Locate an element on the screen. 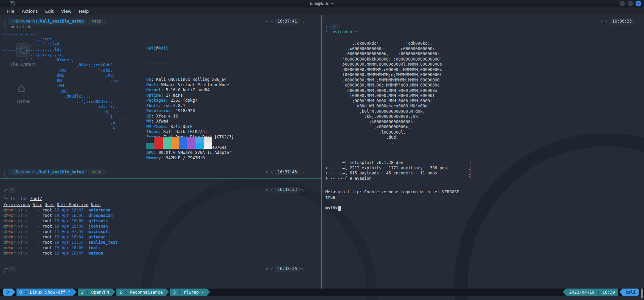 This screenshot has width=644, height=300. scrollbar-thumb is located at coordinates (642, 293).